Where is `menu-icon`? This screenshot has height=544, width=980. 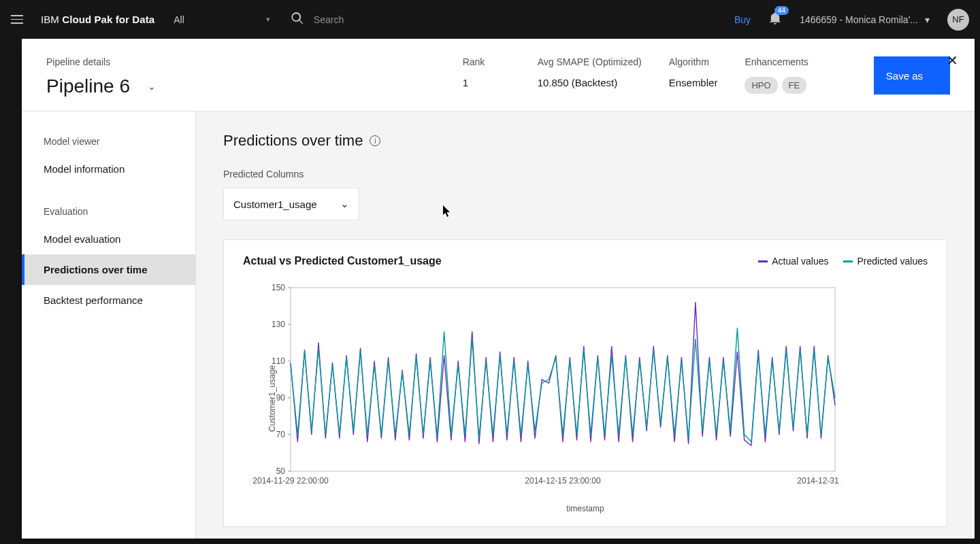
menu-icon is located at coordinates (19, 20).